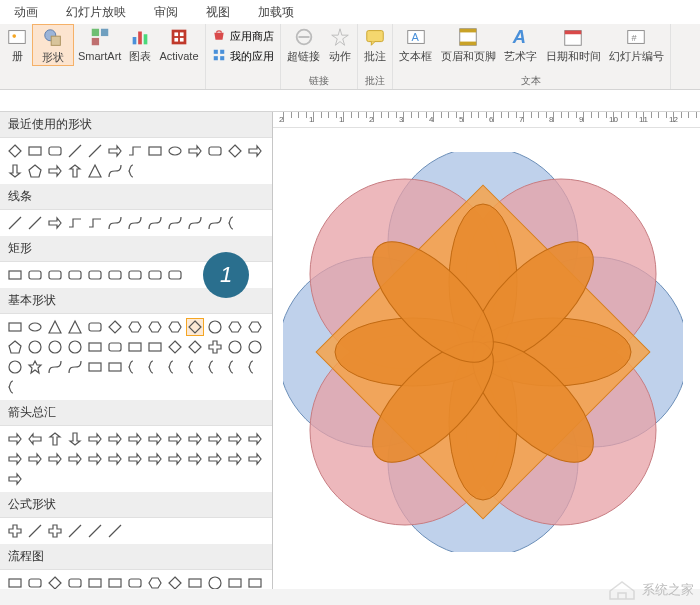 The height and width of the screenshot is (605, 700). What do you see at coordinates (340, 44) in the screenshot?
I see `action-button: 动作` at bounding box center [340, 44].